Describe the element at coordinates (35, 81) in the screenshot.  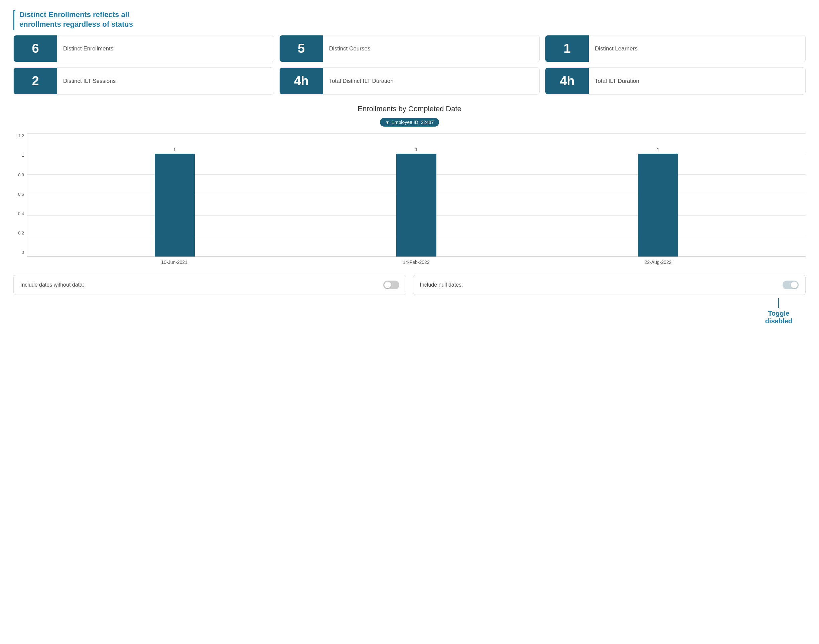
I see `stat-value-ilt-sessions: 2` at that location.